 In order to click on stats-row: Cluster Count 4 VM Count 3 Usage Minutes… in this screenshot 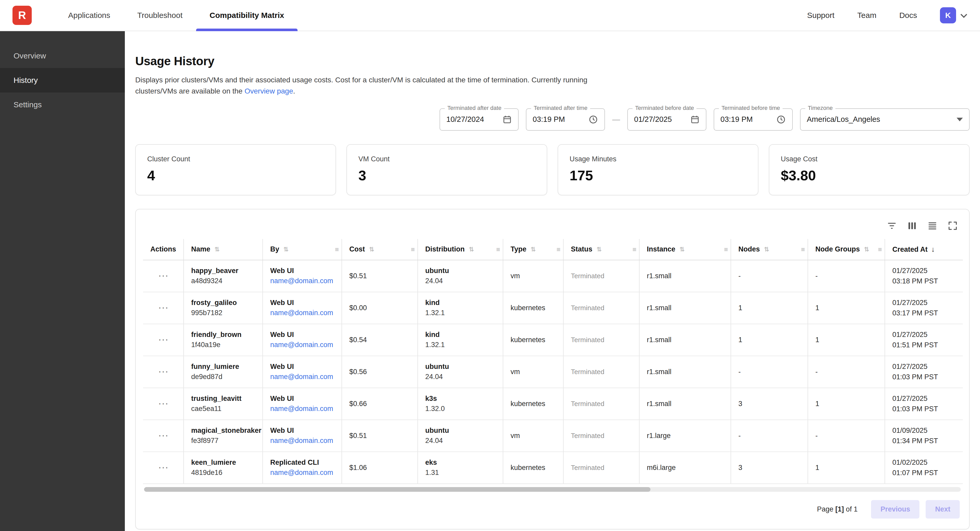, I will do `click(552, 170)`.